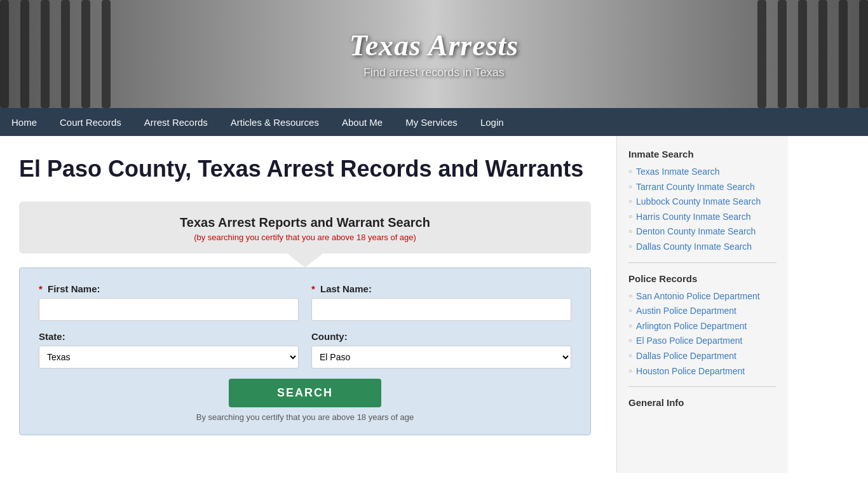  I want to click on inmate-search-link-2: Lubbock County Inmate Search, so click(698, 202).